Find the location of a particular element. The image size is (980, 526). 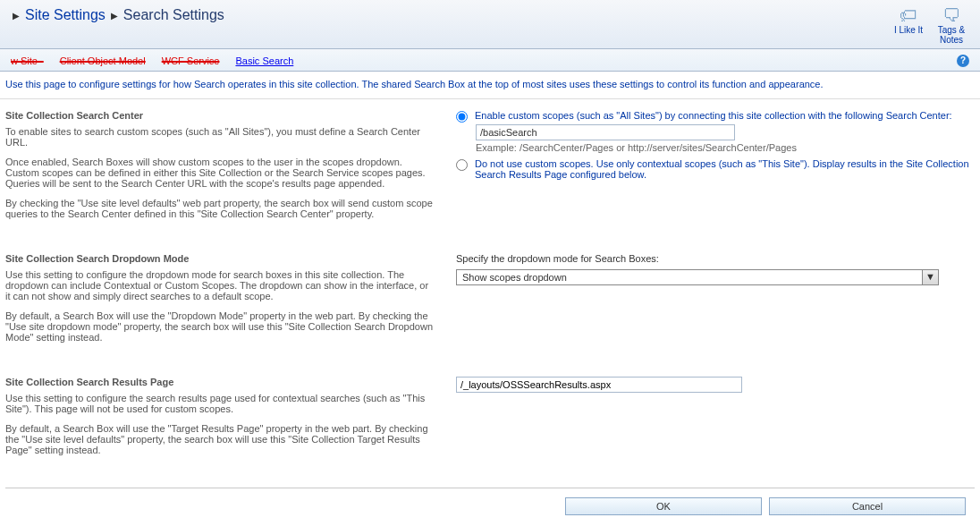

section-desc: Once enabled, Search Boxes will show cus… is located at coordinates (220, 173).